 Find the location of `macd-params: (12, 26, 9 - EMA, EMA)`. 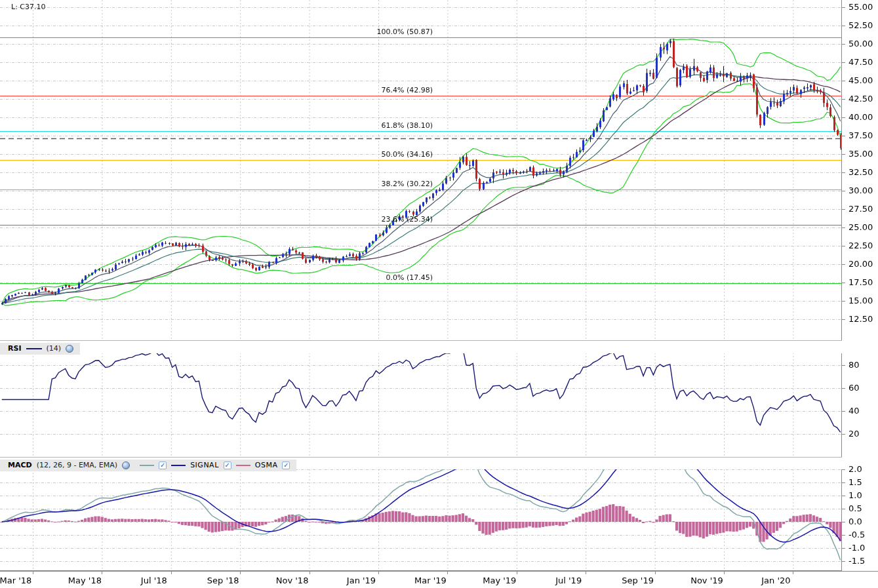

macd-params: (12, 26, 9 - EMA, EMA) is located at coordinates (77, 465).